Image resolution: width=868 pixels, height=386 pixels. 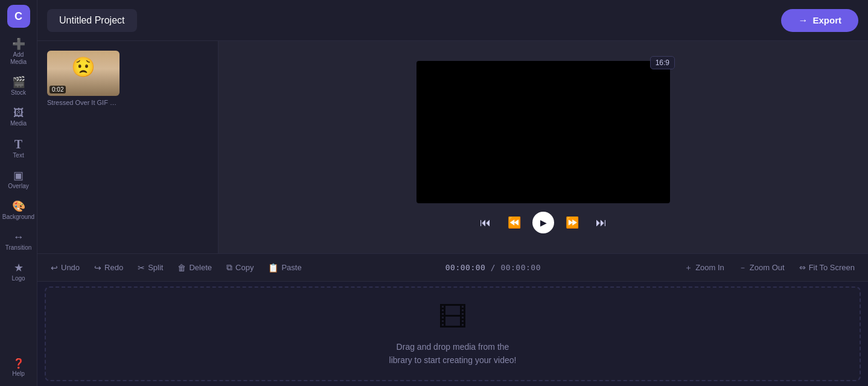 What do you see at coordinates (194, 268) in the screenshot?
I see `delete-button: 🗑 Delete` at bounding box center [194, 268].